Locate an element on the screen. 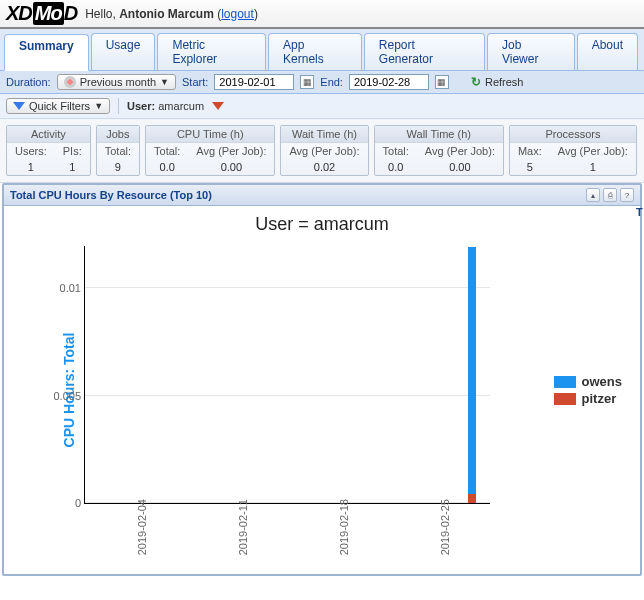 The width and height of the screenshot is (644, 600). start-date-input is located at coordinates (254, 82).